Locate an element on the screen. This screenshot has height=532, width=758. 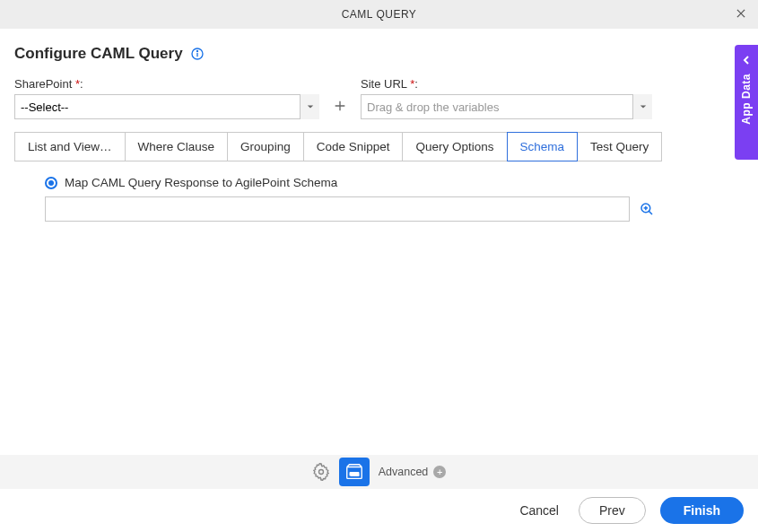
close-button is located at coordinates (741, 13).